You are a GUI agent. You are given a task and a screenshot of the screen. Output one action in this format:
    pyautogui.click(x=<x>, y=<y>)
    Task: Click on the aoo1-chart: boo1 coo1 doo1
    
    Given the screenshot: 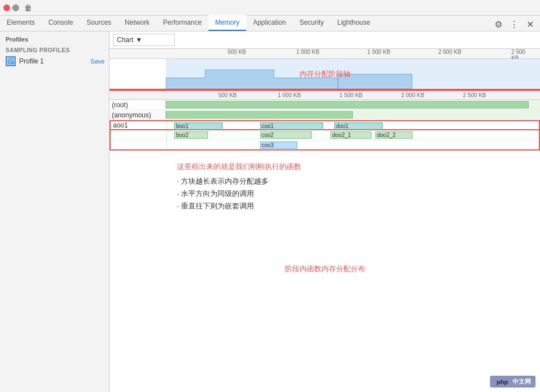 What is the action you would take?
    pyautogui.click(x=353, y=125)
    